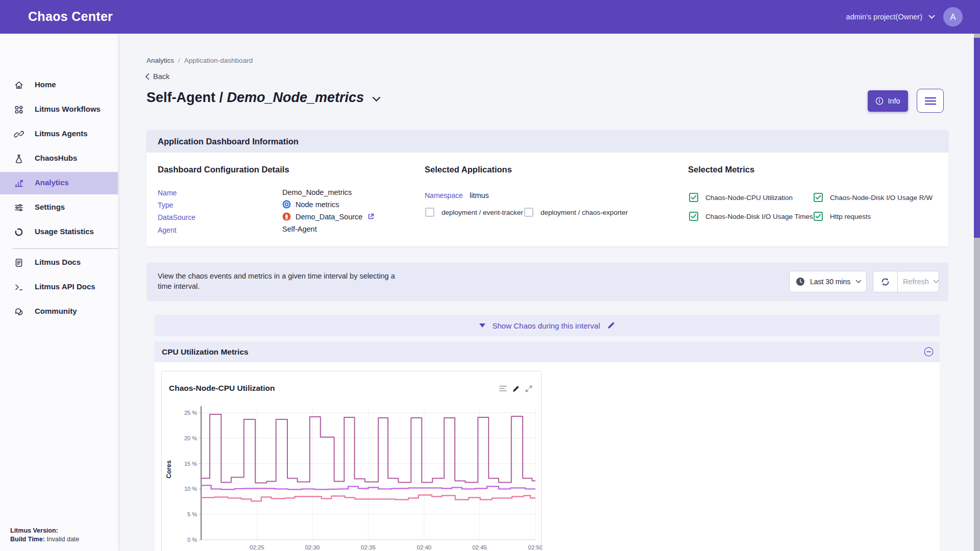  What do you see at coordinates (278, 281) in the screenshot?
I see `interval-description: View the chaos events and metrics in a g…` at bounding box center [278, 281].